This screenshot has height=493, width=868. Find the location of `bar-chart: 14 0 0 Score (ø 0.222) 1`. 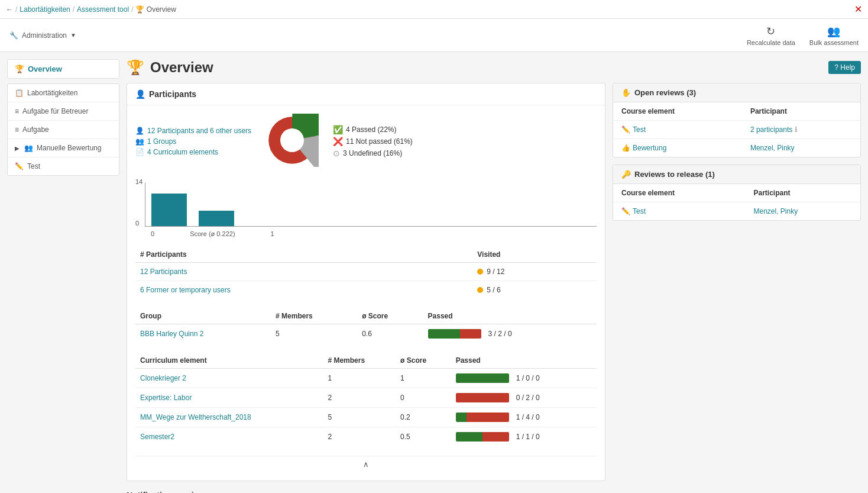

bar-chart: 14 0 0 Score (ø 0.222) 1 is located at coordinates (366, 208).